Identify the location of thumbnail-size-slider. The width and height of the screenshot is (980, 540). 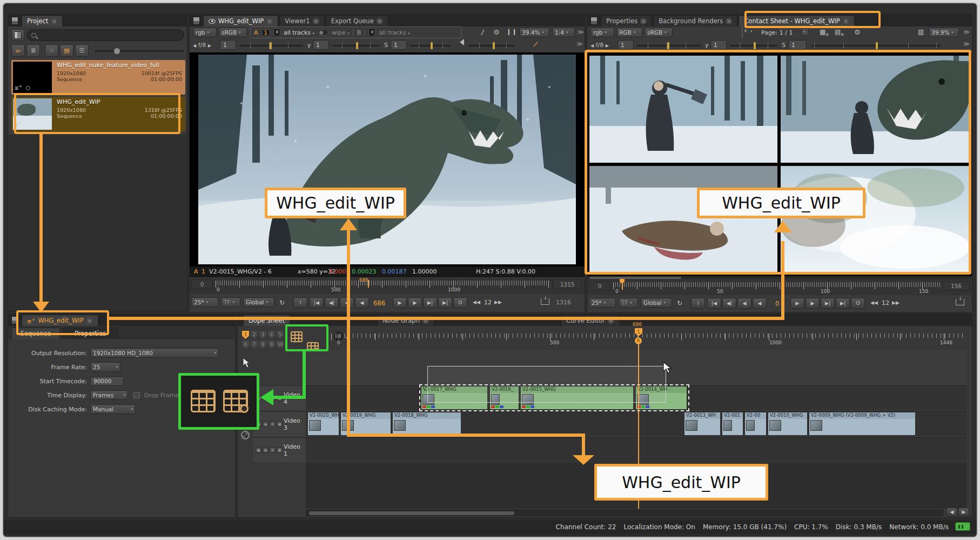
(139, 51).